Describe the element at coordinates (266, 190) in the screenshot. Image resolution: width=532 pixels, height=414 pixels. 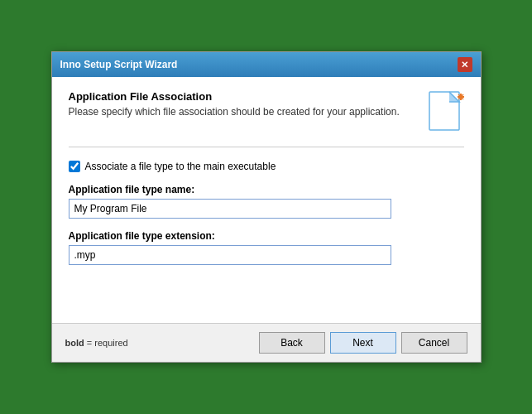
I see `type-name-label: Application file type name:` at that location.